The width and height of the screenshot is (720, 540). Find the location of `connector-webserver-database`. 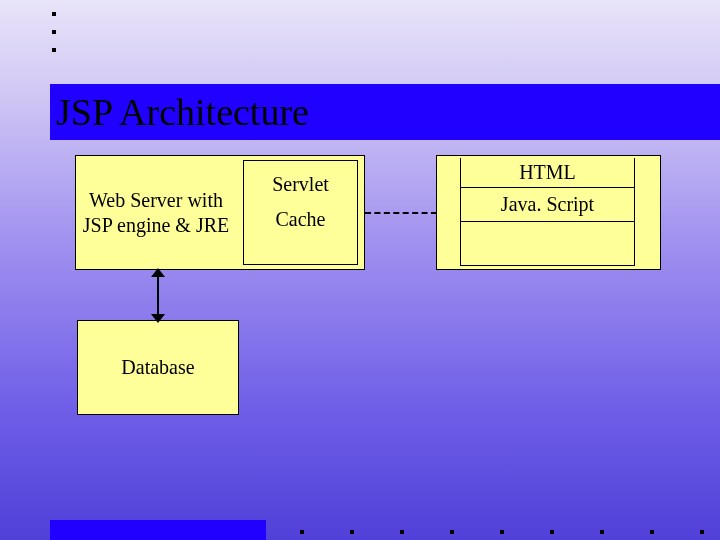

connector-webserver-database is located at coordinates (158, 295).